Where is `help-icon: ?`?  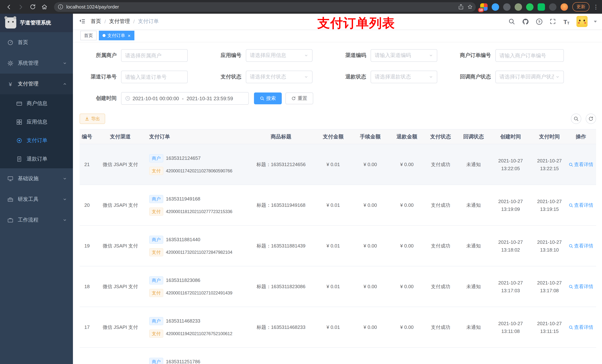
help-icon: ? is located at coordinates (539, 21).